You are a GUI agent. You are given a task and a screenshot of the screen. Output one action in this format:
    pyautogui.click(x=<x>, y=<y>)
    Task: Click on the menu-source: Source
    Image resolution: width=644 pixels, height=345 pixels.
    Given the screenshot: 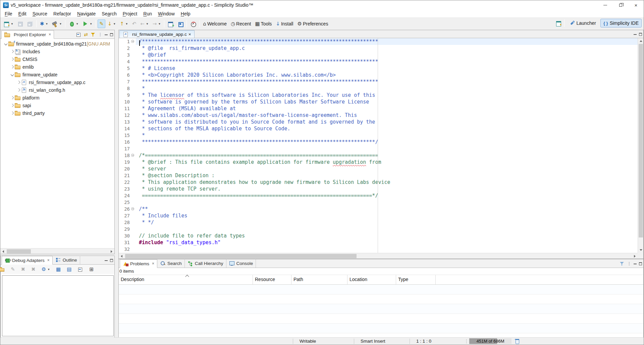 What is the action you would take?
    pyautogui.click(x=40, y=14)
    